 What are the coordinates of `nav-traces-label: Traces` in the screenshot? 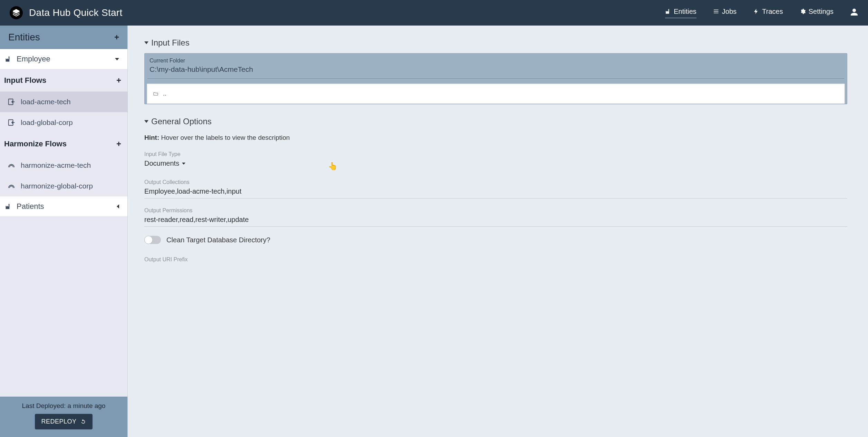 It's located at (772, 12).